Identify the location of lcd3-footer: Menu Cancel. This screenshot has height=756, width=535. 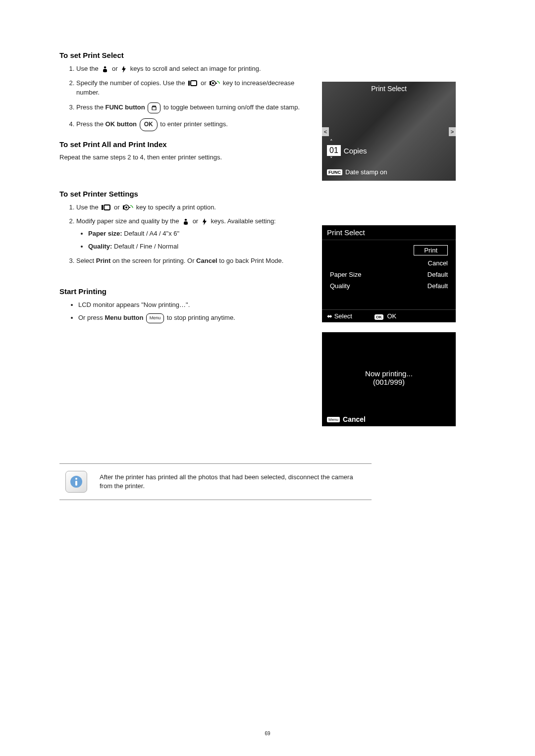
(389, 419).